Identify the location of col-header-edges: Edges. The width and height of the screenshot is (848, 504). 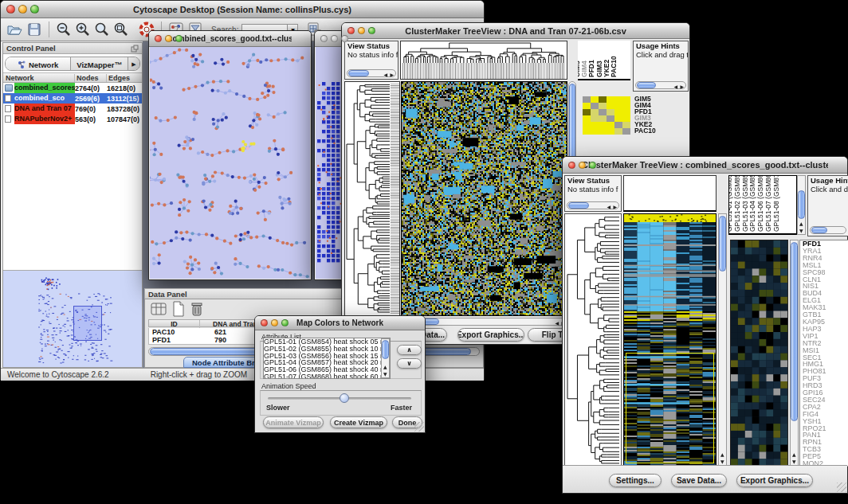
(124, 78).